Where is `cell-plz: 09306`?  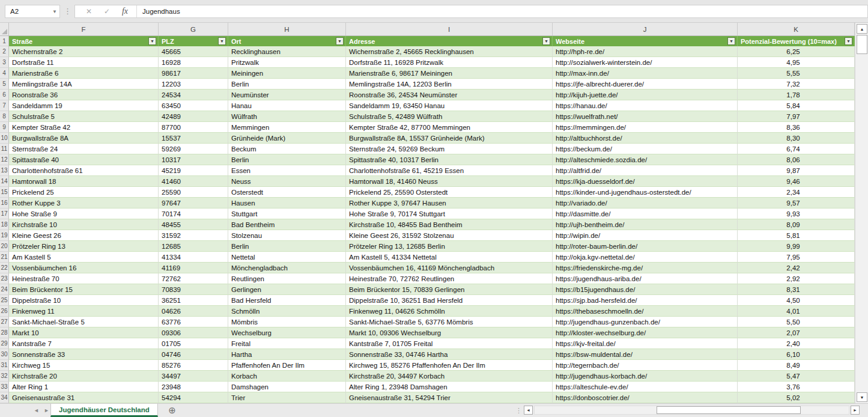
cell-plz: 09306 is located at coordinates (193, 333).